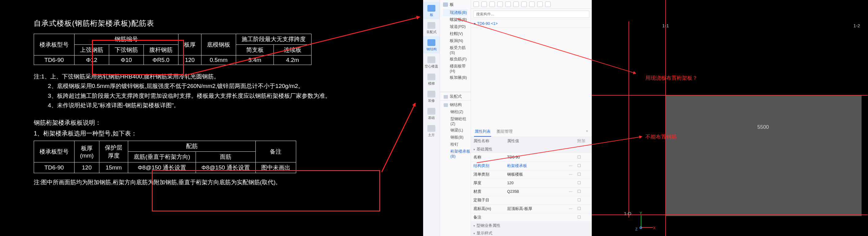 The width and height of the screenshot is (868, 236). What do you see at coordinates (456, 121) in the screenshot?
I see `steel-list-item: 型钢砼柱(Z)` at bounding box center [456, 121].